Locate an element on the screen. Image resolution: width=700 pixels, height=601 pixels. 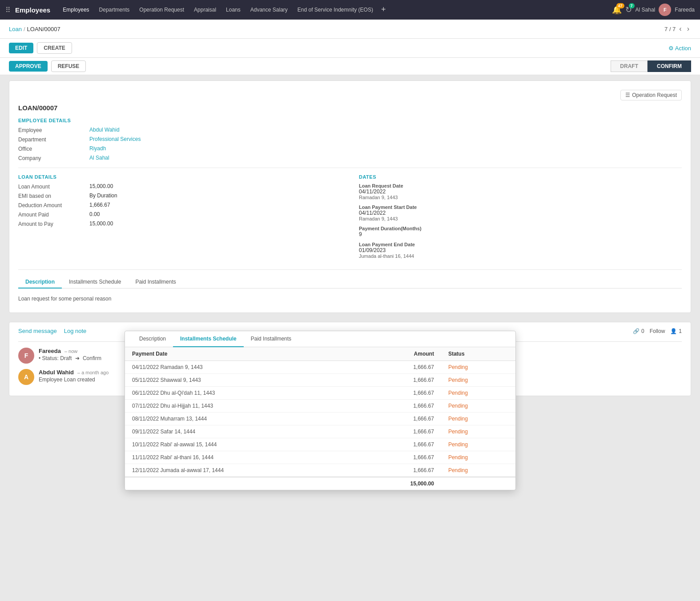
send-message-button: Send message is located at coordinates (37, 331).